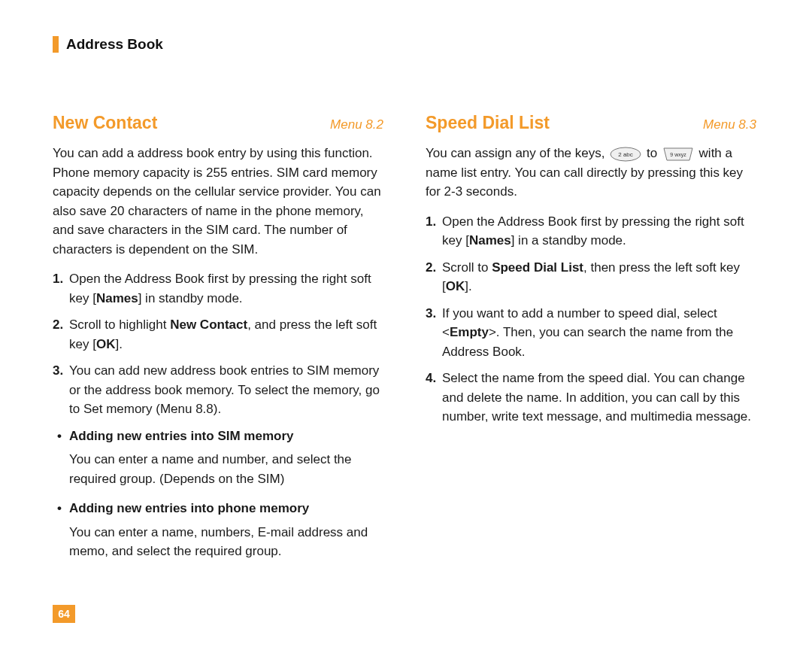 The image size is (812, 650). I want to click on step-item: 2. Scroll to Speed Dial List, then press…, so click(591, 277).